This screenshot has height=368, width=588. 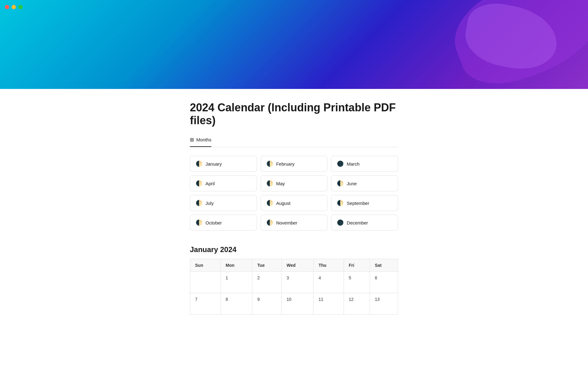 What do you see at coordinates (364, 183) in the screenshot?
I see `month-card-june: 🌓June` at bounding box center [364, 183].